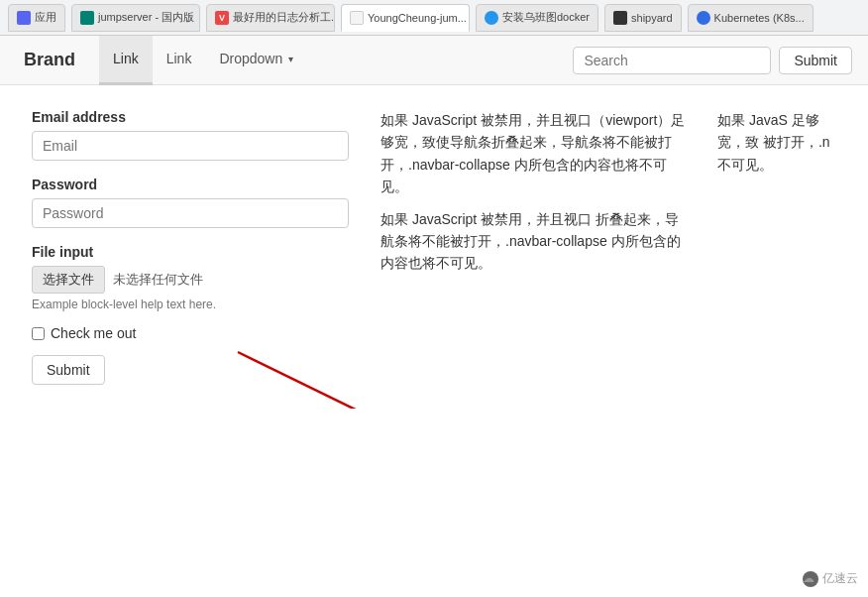 The width and height of the screenshot is (868, 597). Describe the element at coordinates (620, 18) in the screenshot. I see `tab-icon-ship` at that location.